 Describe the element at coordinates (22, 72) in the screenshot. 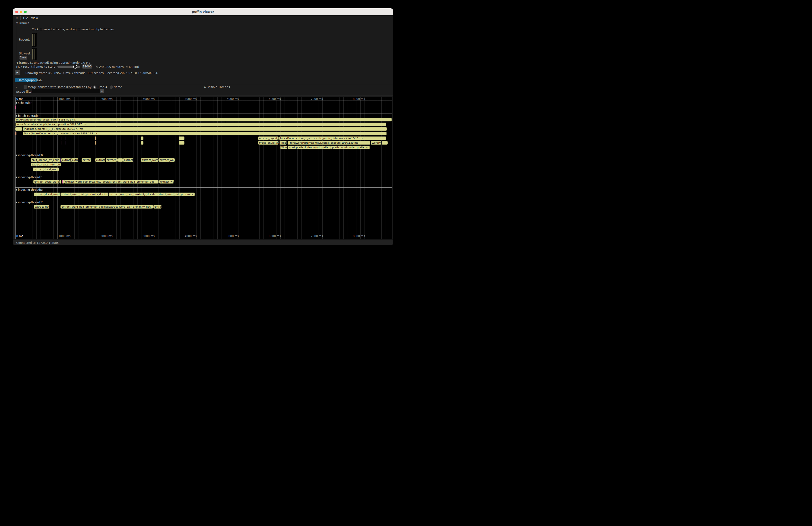

I see `play-divider` at that location.